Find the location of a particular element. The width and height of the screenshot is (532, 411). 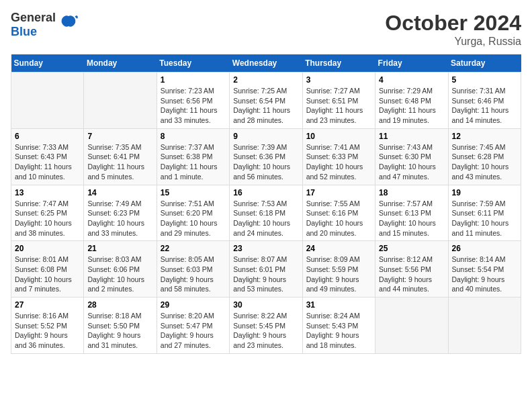

day-info: Sunrise: 8:16 AMSunset: 5:52 PMDaylight:… is located at coordinates (47, 330).